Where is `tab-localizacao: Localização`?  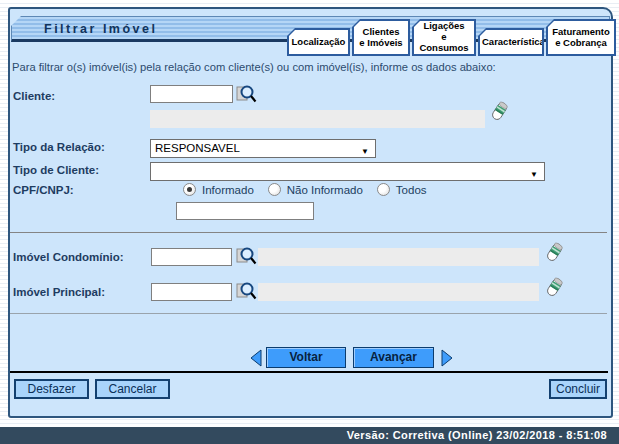
tab-localizacao: Localização is located at coordinates (318, 42).